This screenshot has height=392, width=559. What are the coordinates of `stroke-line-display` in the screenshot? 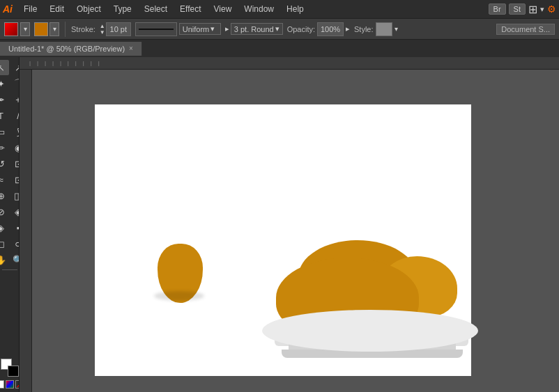 It's located at (156, 29).